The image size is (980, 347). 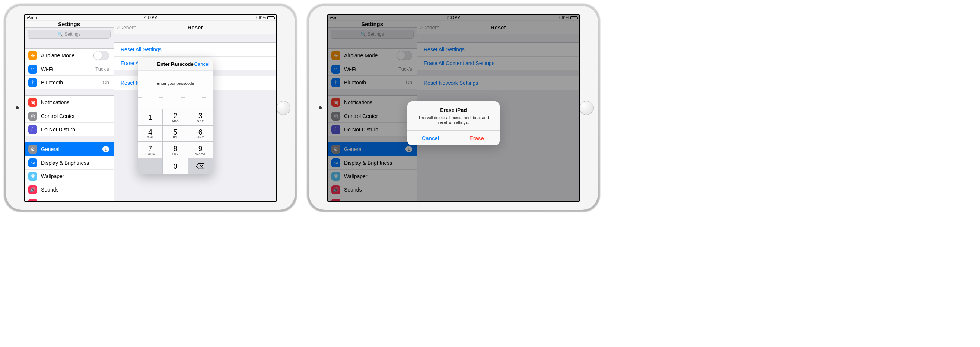 What do you see at coordinates (37, 18) in the screenshot?
I see `wifi-icon: ᯤ` at bounding box center [37, 18].